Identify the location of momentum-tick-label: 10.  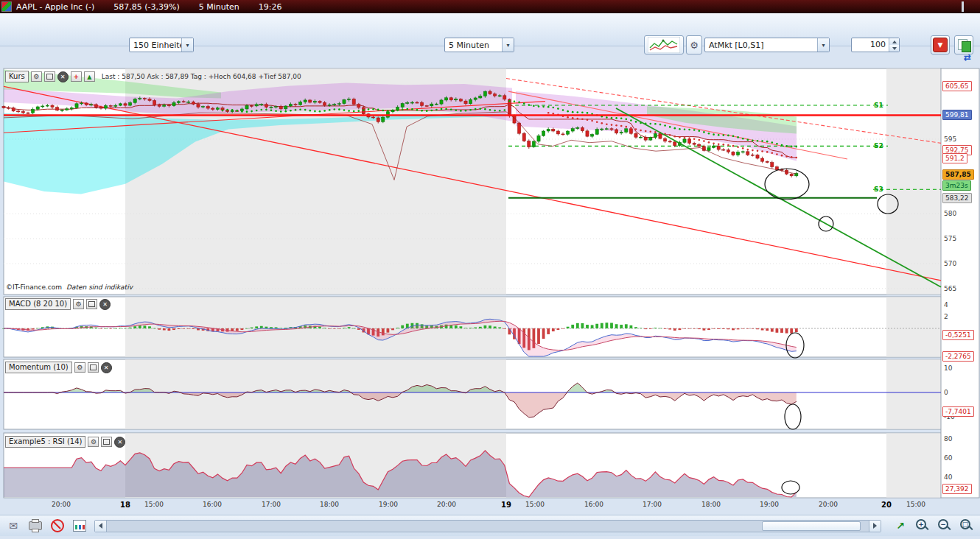
(948, 368).